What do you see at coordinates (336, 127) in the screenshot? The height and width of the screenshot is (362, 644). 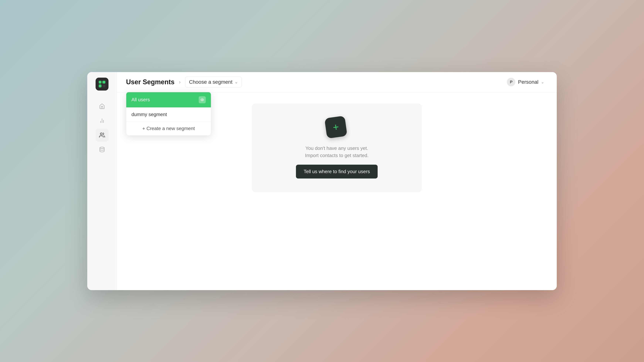 I see `plus-icon-bg: +` at bounding box center [336, 127].